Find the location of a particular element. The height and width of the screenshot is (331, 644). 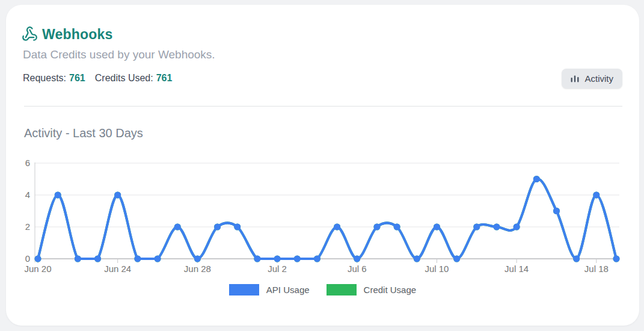

divider is located at coordinates (324, 106).